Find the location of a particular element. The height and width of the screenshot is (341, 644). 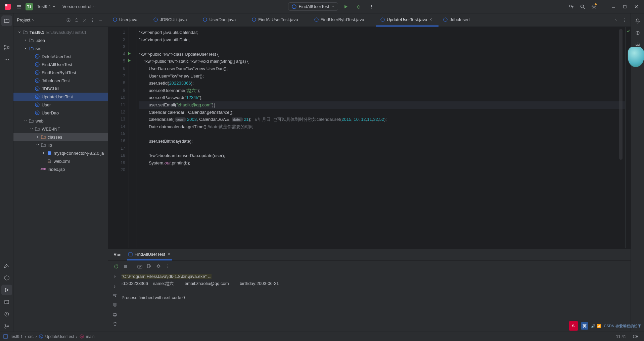

notifications-icon is located at coordinates (638, 21).